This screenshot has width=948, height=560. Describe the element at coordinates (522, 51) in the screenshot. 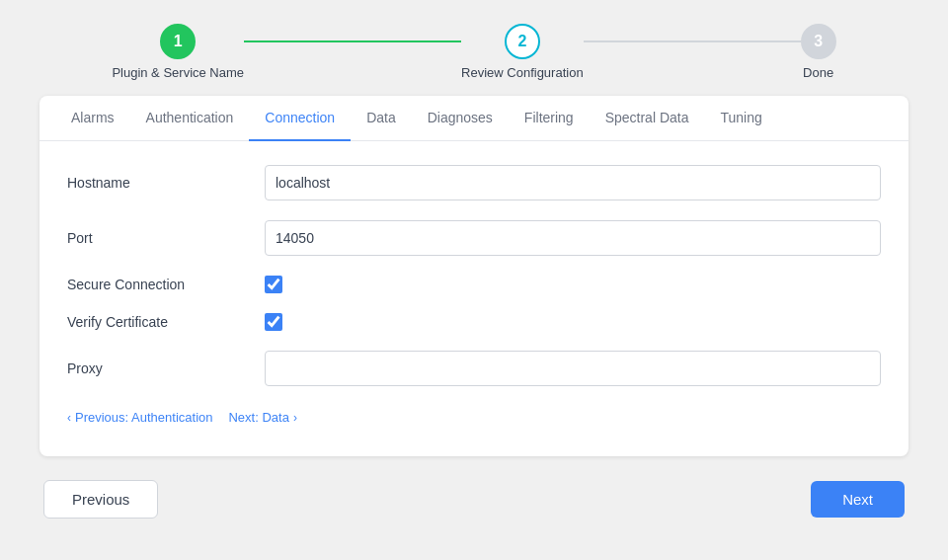

I see `step-2: 2 Review Configuration` at that location.